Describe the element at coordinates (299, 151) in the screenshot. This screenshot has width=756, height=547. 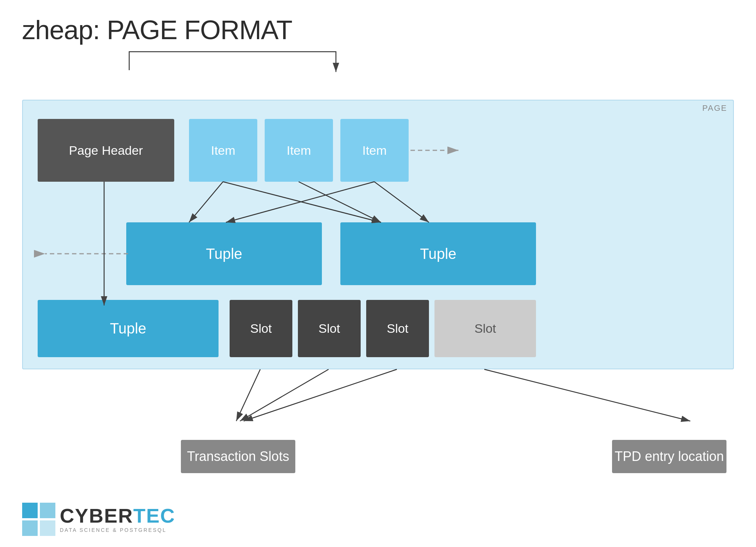
I see `item-label-2: Item` at that location.